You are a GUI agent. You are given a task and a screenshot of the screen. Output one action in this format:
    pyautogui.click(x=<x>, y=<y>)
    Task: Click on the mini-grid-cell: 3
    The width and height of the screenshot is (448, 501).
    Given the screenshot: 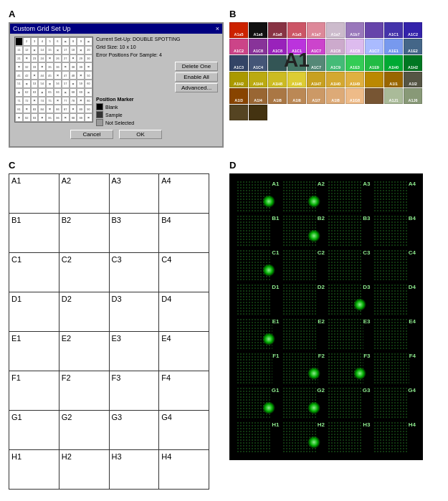 What is the action you would take?
    pyautogui.click(x=34, y=42)
    